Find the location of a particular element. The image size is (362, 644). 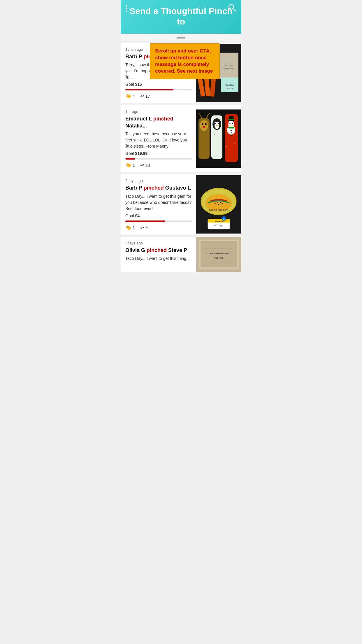

card-1-sender: Barb P is located at coordinates (135, 57).